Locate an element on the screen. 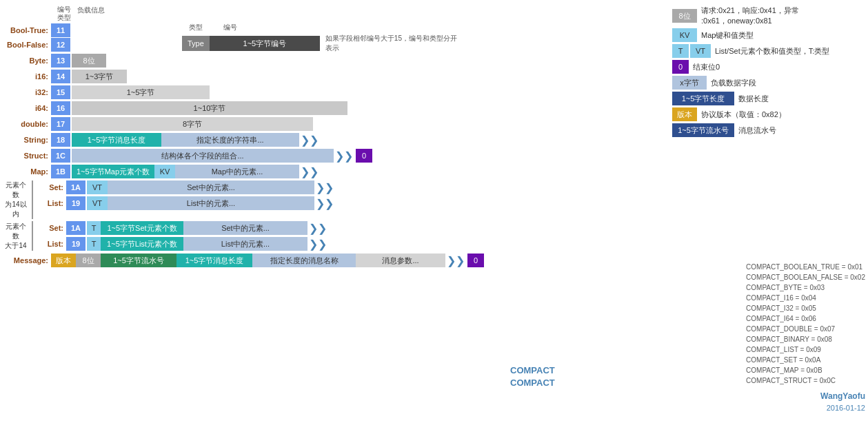 Image resolution: width=868 pixels, height=434 pixels. compact-code-6: COMPACT_I64 = 0x06 is located at coordinates (805, 318).